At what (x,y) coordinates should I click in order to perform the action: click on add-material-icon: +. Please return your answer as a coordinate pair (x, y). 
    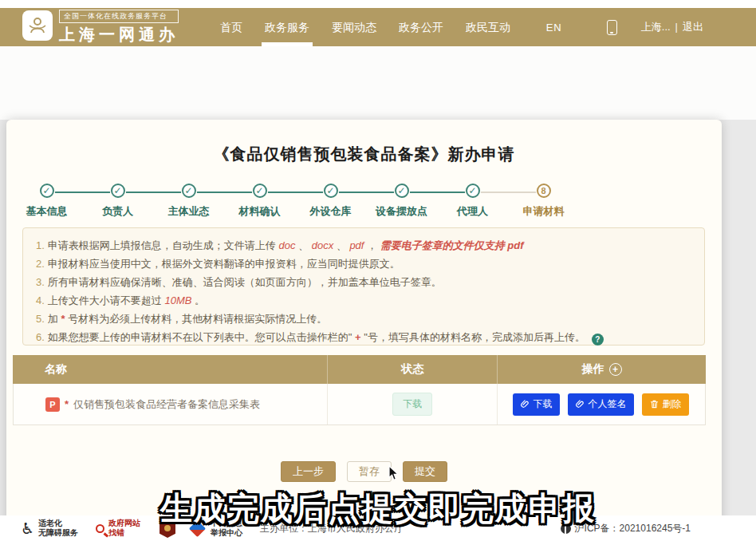
    Looking at the image, I should click on (616, 369).